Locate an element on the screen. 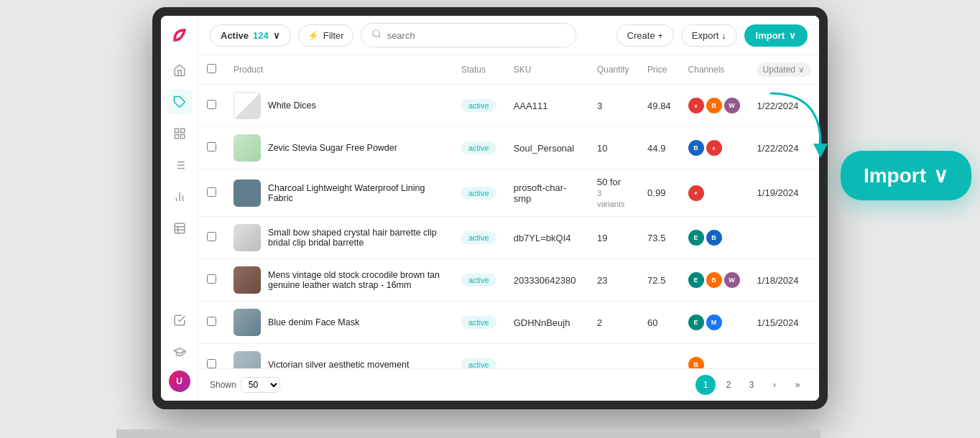  col-price: Price is located at coordinates (660, 70).